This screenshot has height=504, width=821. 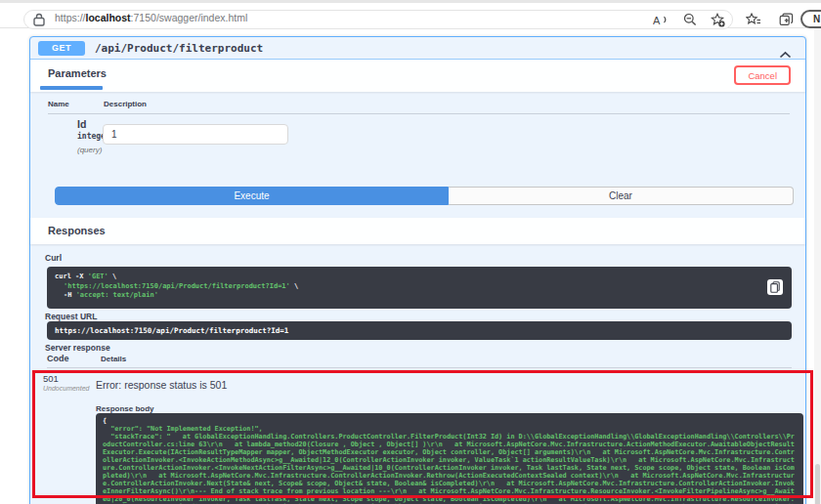 What do you see at coordinates (450, 429) in the screenshot?
I see `response-body-error-line: "error": "Not Implemented Exception!",` at bounding box center [450, 429].